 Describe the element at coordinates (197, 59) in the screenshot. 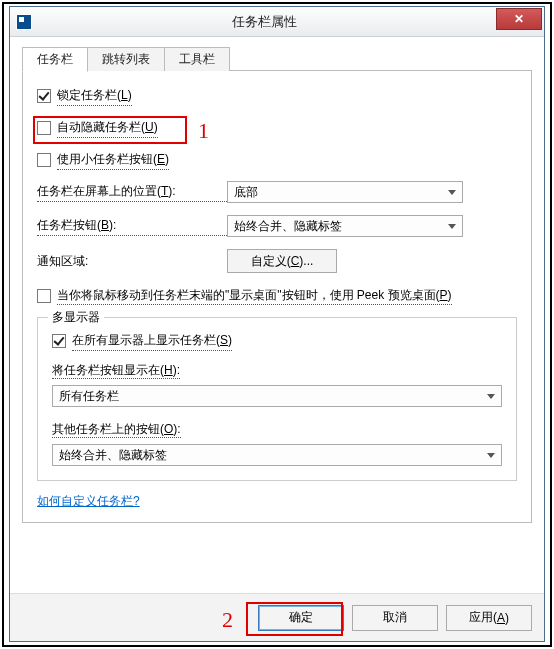

I see `tab-toolbars: 工具栏` at that location.